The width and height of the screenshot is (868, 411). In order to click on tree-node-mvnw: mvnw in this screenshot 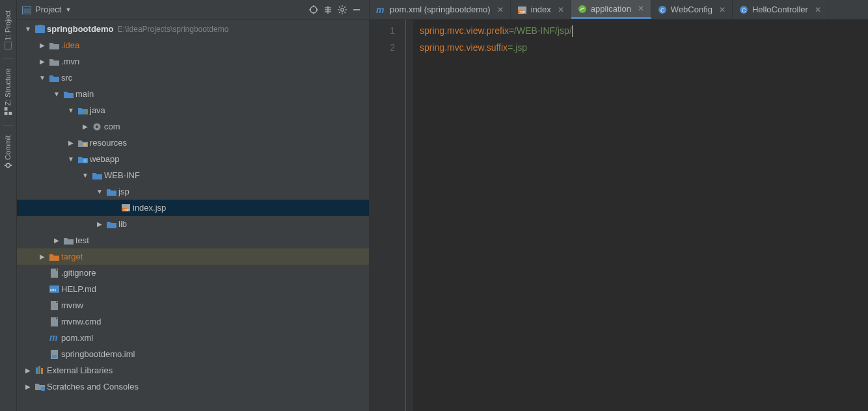, I will do `click(193, 306)`.